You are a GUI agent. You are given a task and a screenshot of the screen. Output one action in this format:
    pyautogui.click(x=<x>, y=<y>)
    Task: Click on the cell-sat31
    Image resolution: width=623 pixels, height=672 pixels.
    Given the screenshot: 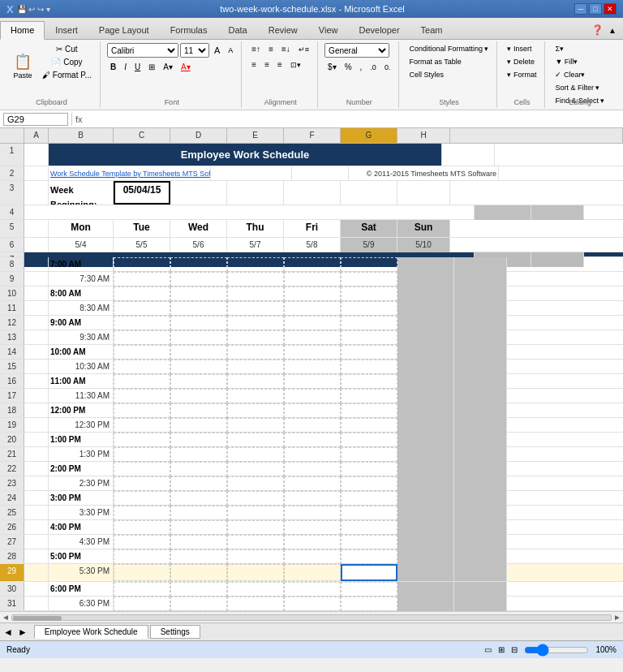 What is the action you would take?
    pyautogui.click(x=426, y=604)
    